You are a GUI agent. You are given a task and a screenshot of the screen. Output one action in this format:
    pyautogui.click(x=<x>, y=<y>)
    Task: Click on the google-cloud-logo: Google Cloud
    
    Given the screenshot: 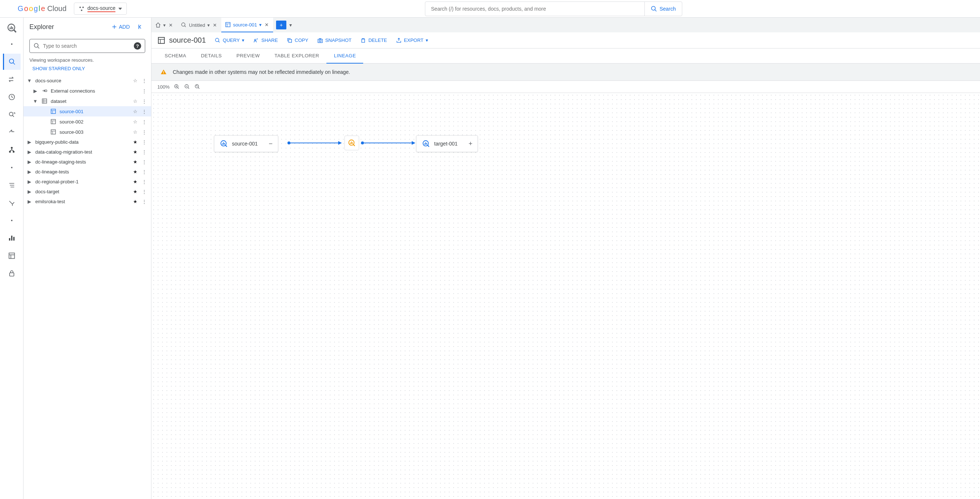 What is the action you would take?
    pyautogui.click(x=42, y=9)
    